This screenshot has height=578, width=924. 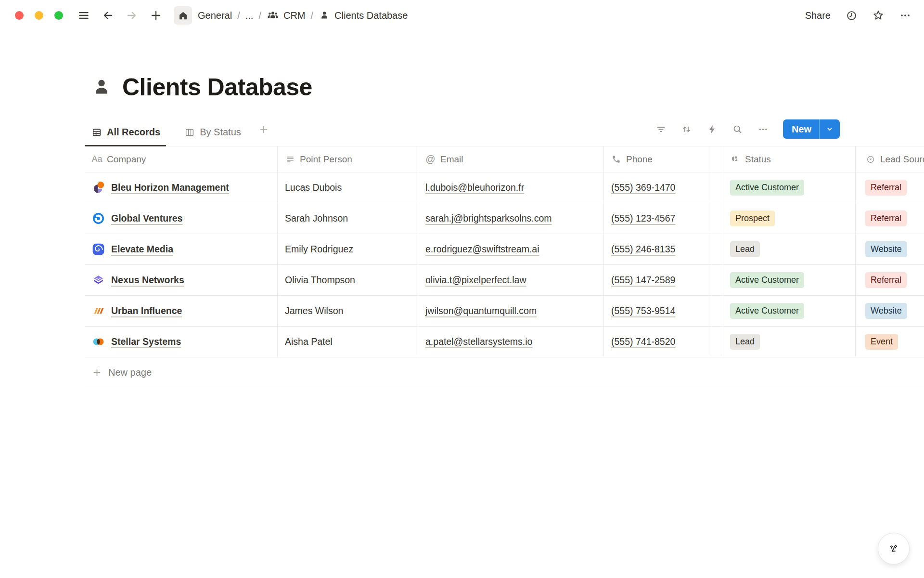 What do you see at coordinates (687, 129) in the screenshot?
I see `sort-icon` at bounding box center [687, 129].